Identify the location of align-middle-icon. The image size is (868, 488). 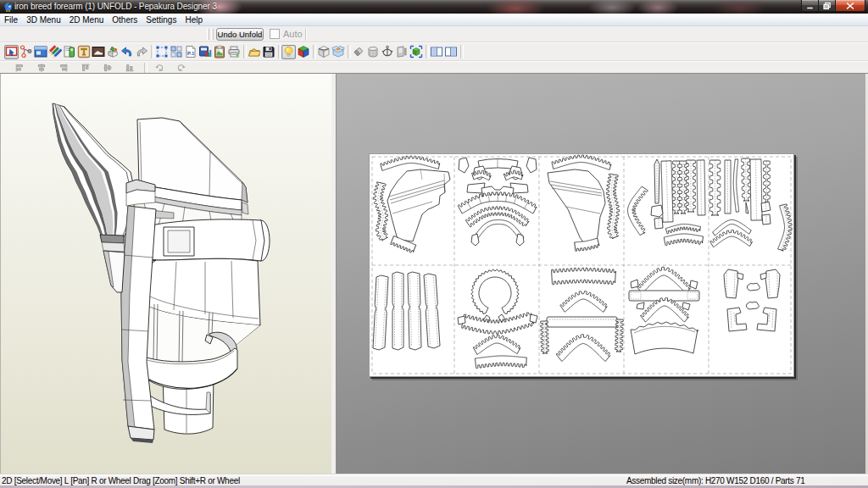
(108, 68).